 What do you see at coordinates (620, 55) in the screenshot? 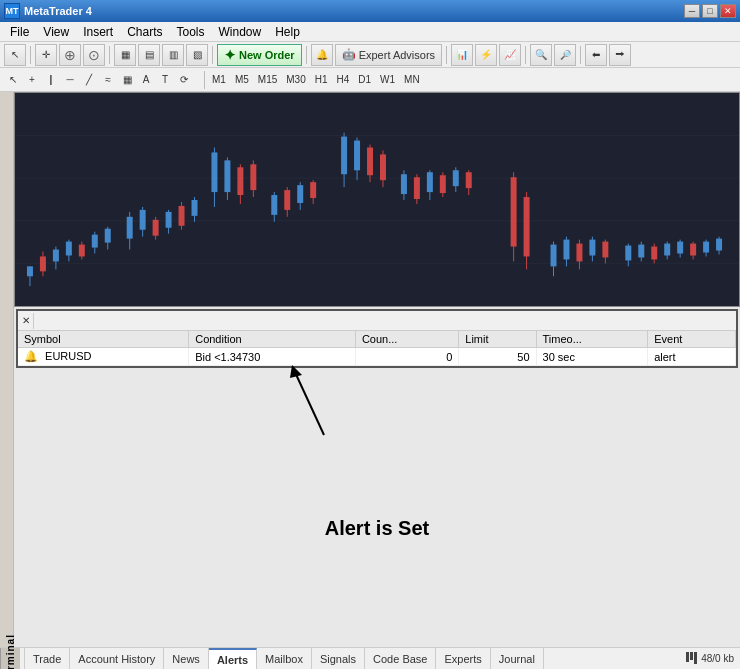
I see `toolbar-btn-fwd: ⮕` at bounding box center [620, 55].